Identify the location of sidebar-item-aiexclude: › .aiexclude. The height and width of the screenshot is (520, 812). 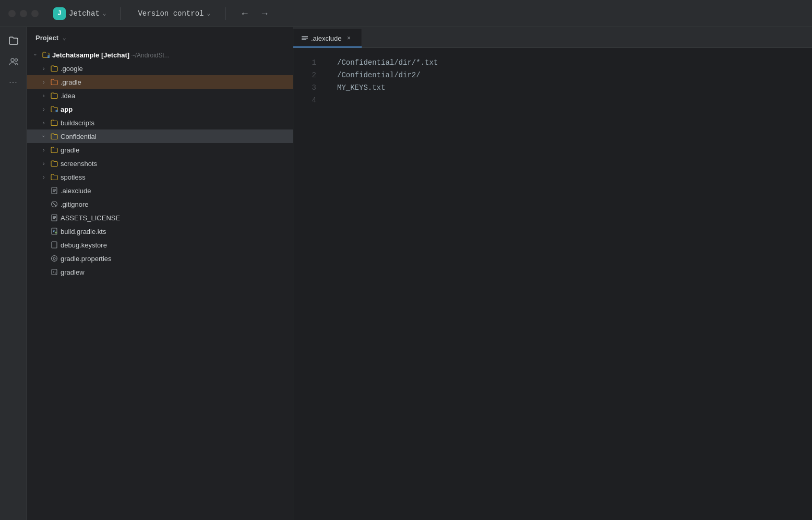
(160, 191).